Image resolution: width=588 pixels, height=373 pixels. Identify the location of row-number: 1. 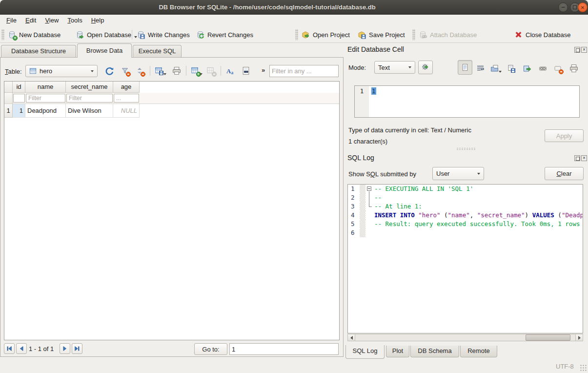
(9, 111).